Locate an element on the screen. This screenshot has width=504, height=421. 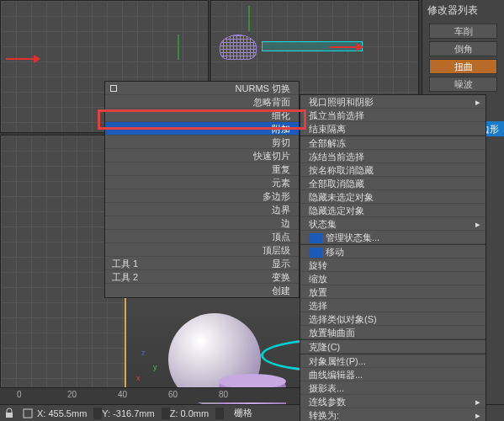
menu-item: 转换为: is located at coordinates (393, 414).